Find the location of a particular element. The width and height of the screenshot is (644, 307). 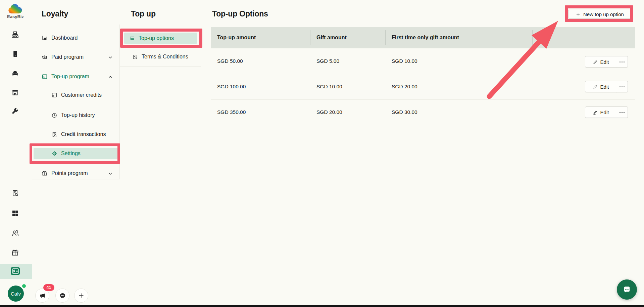

column-header-gift-amount: Gift amount is located at coordinates (332, 38).